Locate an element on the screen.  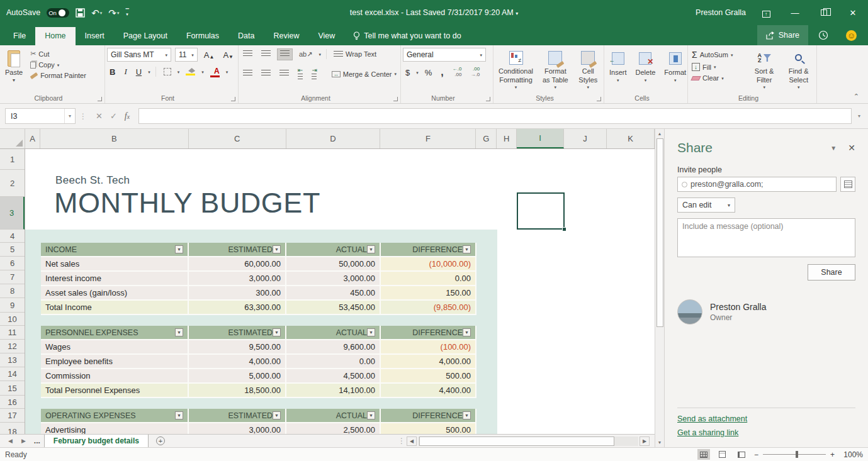
send-as-attachment-link: Send as attachment is located at coordinates (713, 419).